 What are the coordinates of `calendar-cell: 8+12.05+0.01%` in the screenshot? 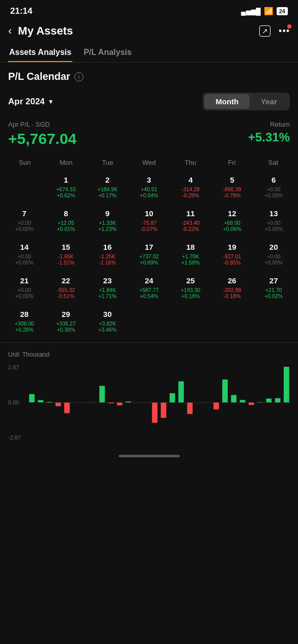 It's located at (66, 221).